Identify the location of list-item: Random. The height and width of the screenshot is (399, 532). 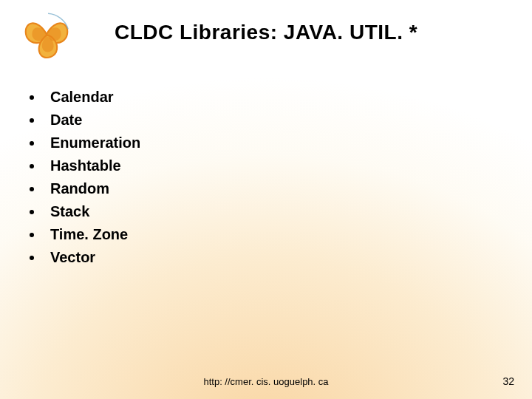
(85, 189).